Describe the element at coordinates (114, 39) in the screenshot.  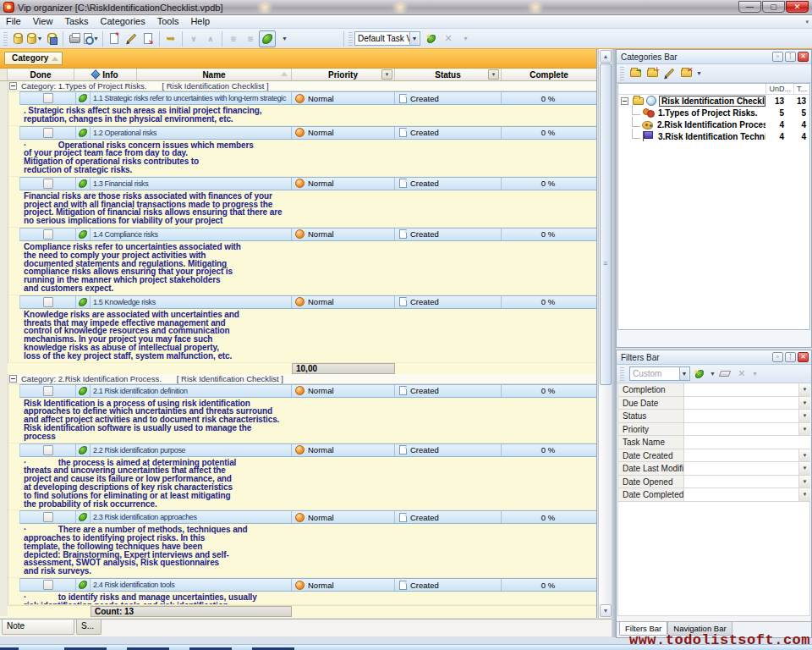
I see `new-task-button` at that location.